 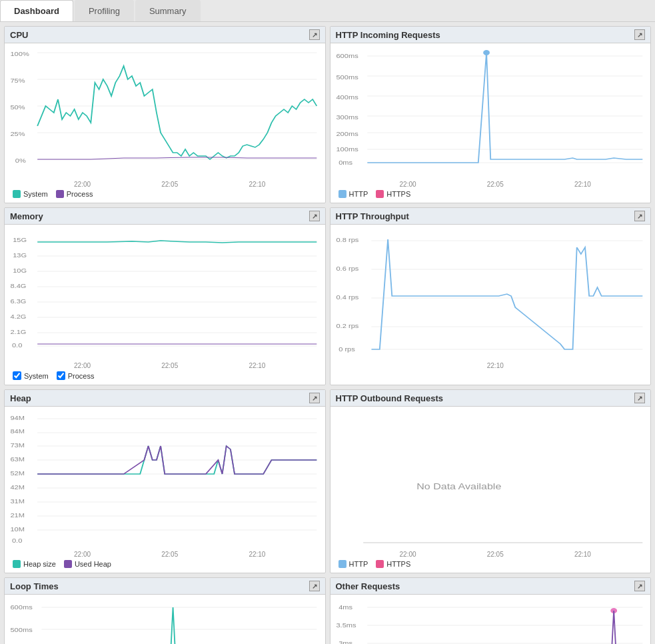 What do you see at coordinates (490, 479) in the screenshot?
I see `http-outbound-chart: No Data Available` at bounding box center [490, 479].